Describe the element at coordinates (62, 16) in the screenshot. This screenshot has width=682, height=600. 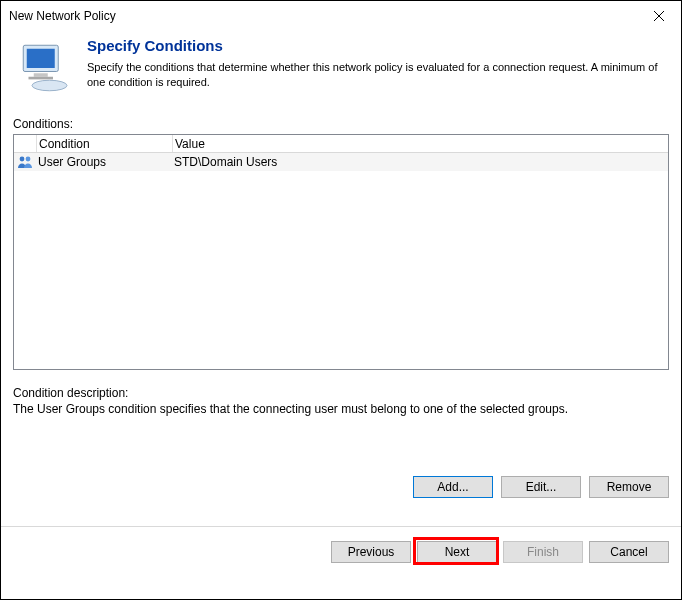
I see `window-title: New Network Policy` at that location.